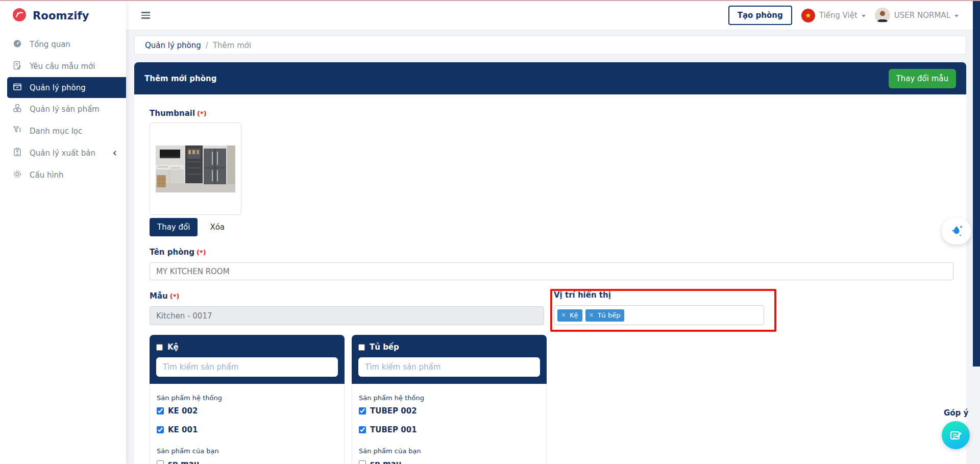  I want to click on create-room-button: Tạo phòng, so click(761, 15).